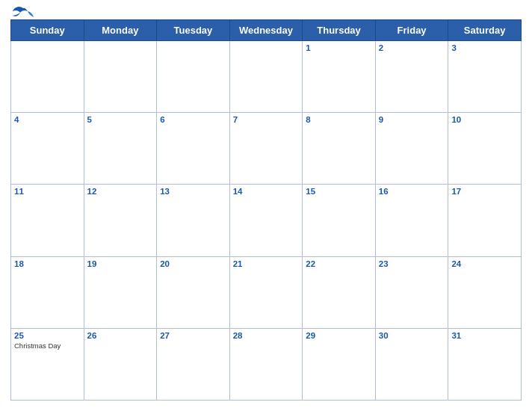 The image size is (532, 411). Describe the element at coordinates (48, 364) in the screenshot. I see `calendar-day-cell: 25Christmas Day` at that location.